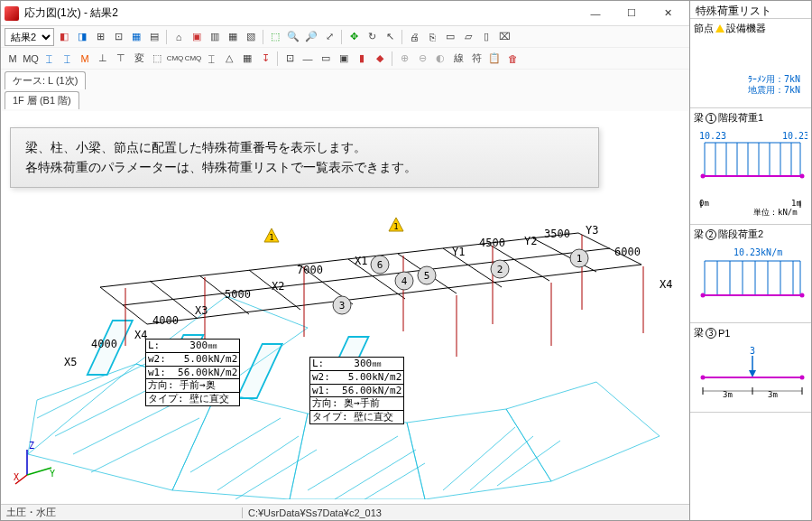 The image size is (812, 521). I want to click on tool-cmq1: CMQ, so click(175, 59).